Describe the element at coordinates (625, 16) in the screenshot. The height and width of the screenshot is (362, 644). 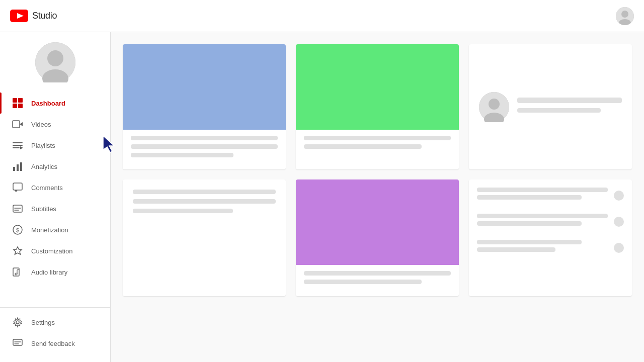
I see `header-user-avatar` at that location.